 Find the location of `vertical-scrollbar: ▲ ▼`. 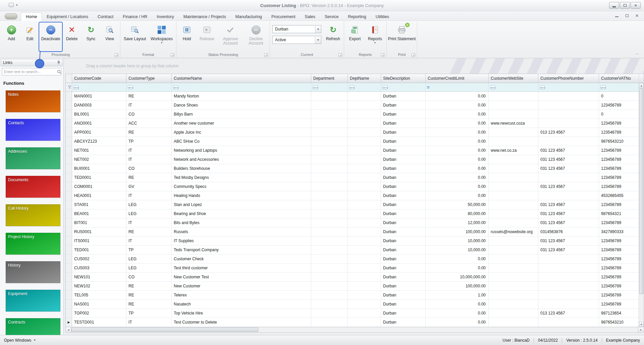

vertical-scrollbar: ▲ ▼ is located at coordinates (641, 200).